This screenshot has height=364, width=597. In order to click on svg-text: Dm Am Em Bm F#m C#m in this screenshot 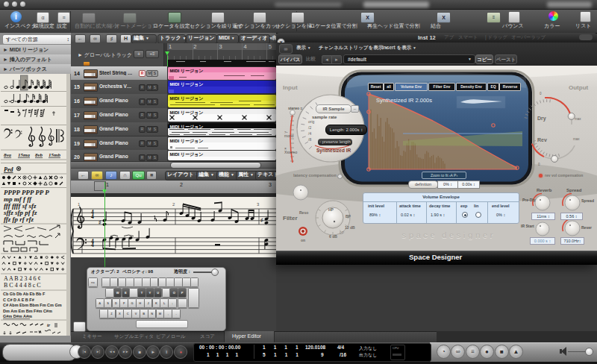, I will do `click(28, 311)`.